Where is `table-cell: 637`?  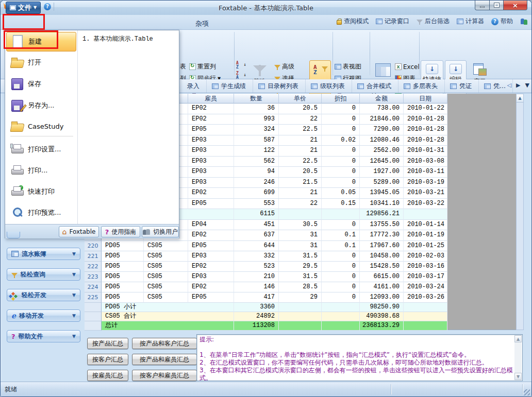 table-cell: 637 is located at coordinates (257, 236).